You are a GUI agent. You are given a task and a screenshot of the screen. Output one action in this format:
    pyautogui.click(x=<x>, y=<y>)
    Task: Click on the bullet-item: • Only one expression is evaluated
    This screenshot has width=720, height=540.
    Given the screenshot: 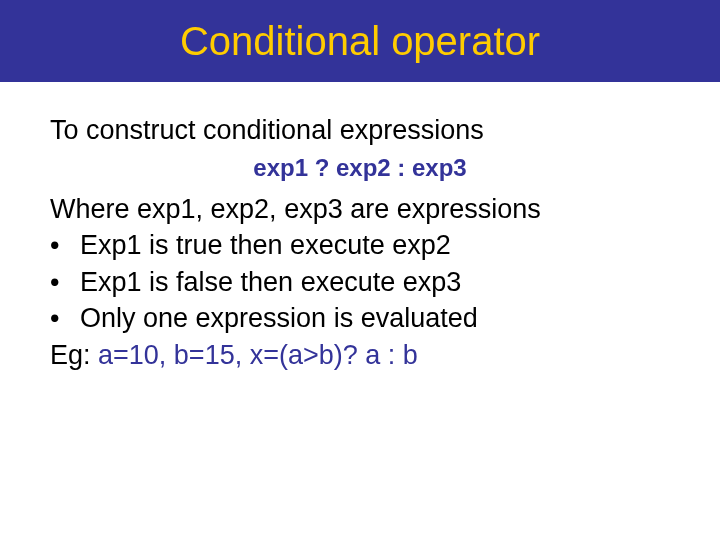 What is the action you would take?
    pyautogui.click(x=360, y=318)
    